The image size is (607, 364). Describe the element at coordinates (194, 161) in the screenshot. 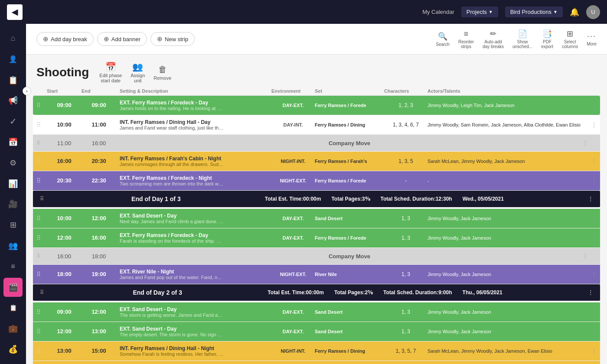

I see `description-cell: INT. Ferry Ramses / Farah's Cabin - Nigh…` at that location.